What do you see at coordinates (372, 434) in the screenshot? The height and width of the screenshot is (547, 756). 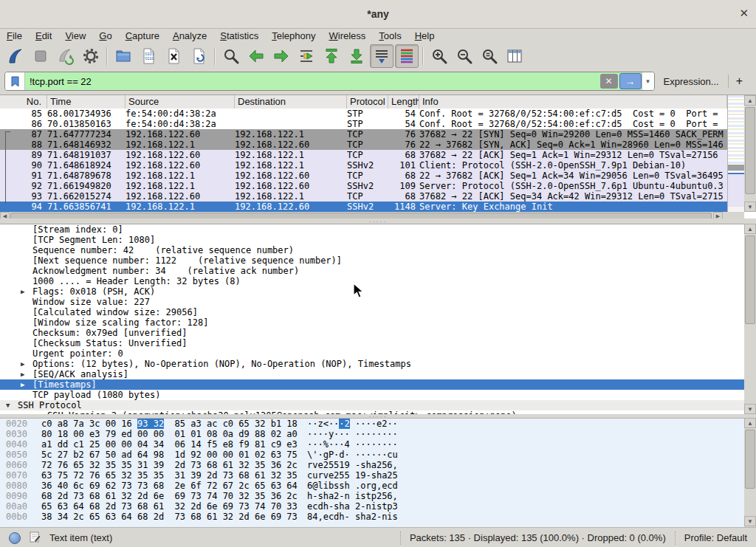 I see `hex-row: 003080 18 00 e3 79 ed 00 00 01 01 08 0a …` at bounding box center [372, 434].